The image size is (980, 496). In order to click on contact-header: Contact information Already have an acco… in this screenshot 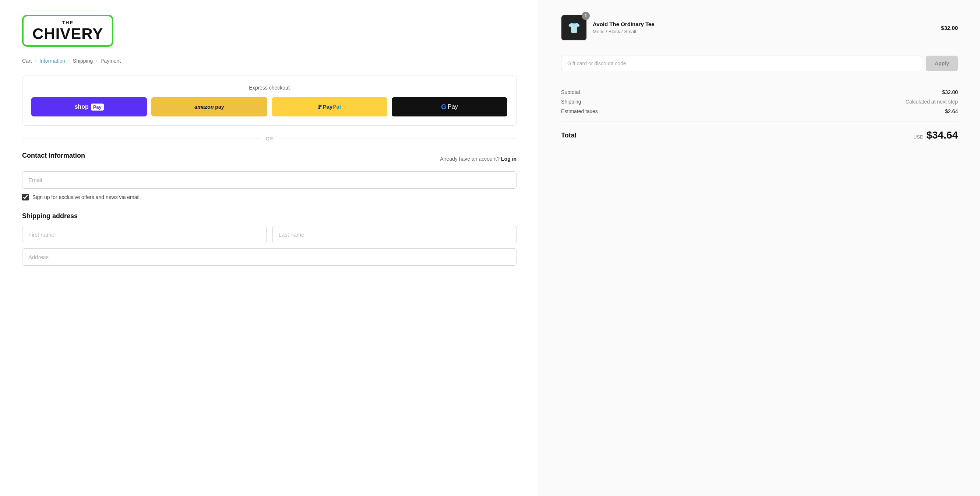, I will do `click(269, 159)`.